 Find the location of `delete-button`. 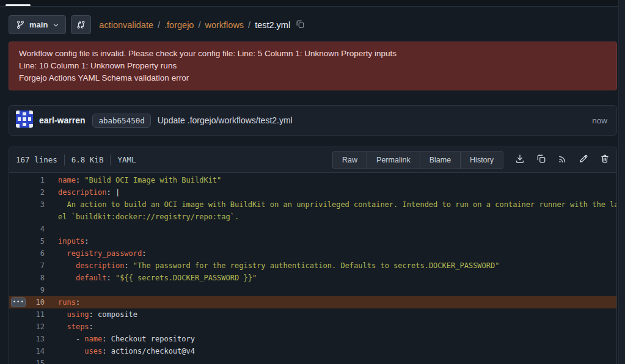

delete-button is located at coordinates (605, 160).